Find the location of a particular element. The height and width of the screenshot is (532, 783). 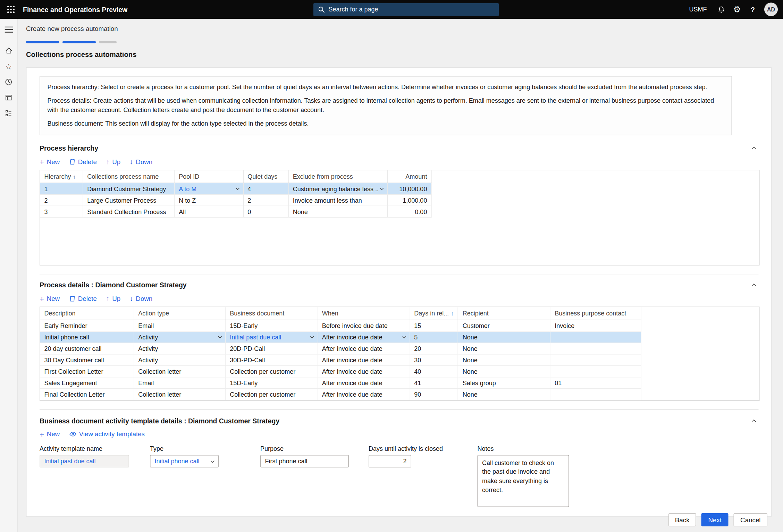

help-button: ? is located at coordinates (753, 10).